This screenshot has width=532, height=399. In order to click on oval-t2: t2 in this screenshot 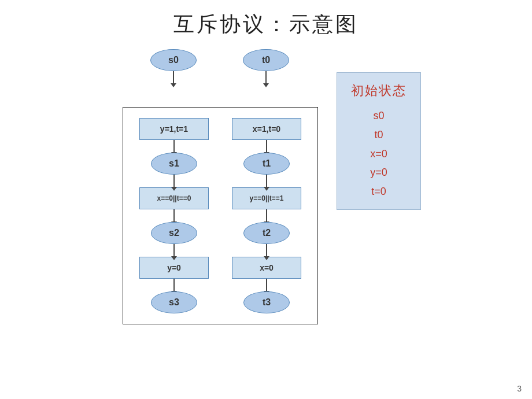, I will do `click(267, 233)`.